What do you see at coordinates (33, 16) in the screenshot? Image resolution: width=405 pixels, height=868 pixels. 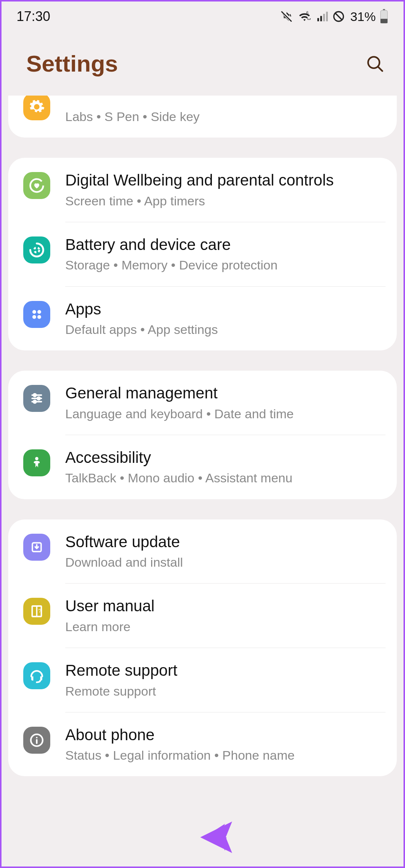 I see `status-time: 17:30` at bounding box center [33, 16].